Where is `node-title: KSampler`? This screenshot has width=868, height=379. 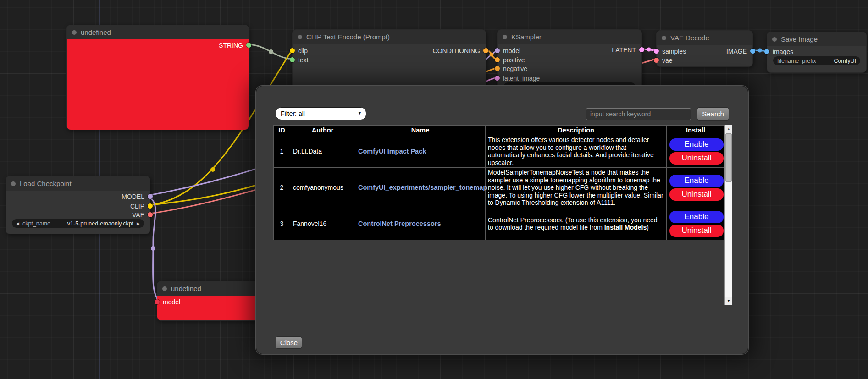 node-title: KSampler is located at coordinates (526, 37).